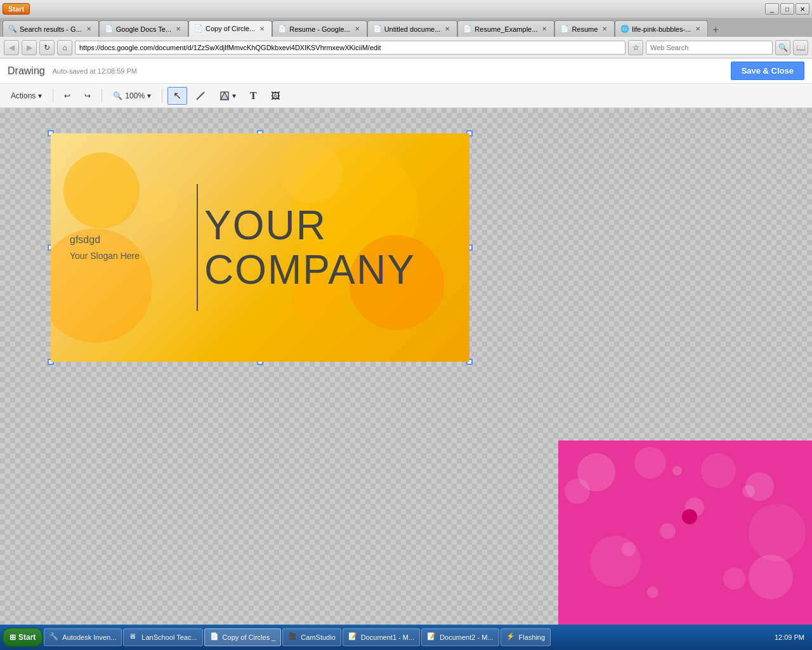  Describe the element at coordinates (716, 30) in the screenshot. I see `new-tab-button: +` at that location.